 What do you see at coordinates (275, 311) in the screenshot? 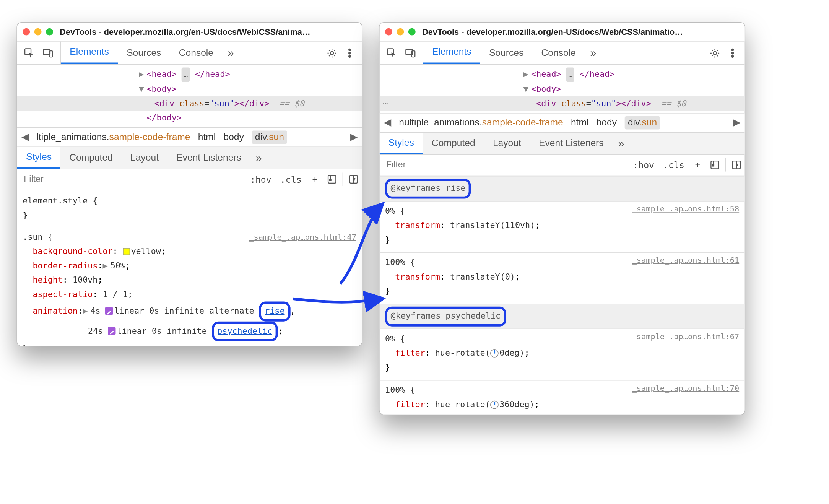
I see `keyframes-link-rise: rise` at bounding box center [275, 311].